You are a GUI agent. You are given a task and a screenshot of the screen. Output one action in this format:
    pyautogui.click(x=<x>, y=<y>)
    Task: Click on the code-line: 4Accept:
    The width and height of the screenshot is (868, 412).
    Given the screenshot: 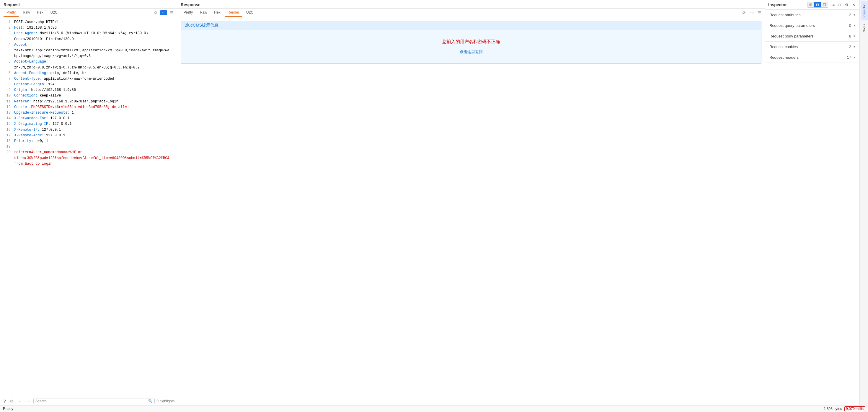 What is the action you would take?
    pyautogui.click(x=88, y=45)
    